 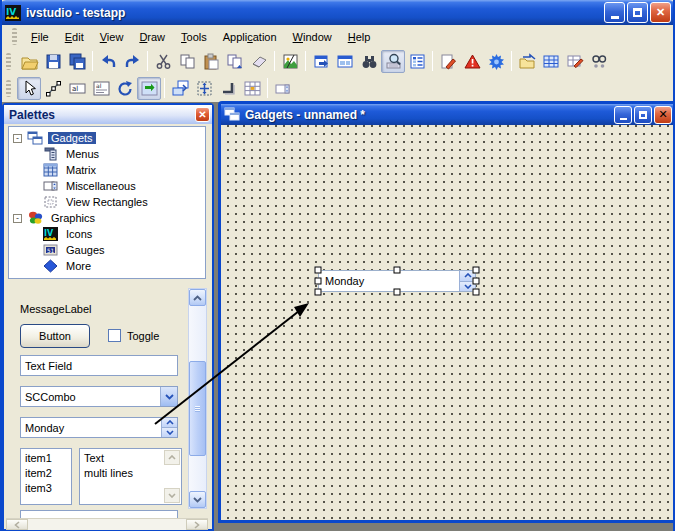 I want to click on spin-up-button, so click(x=170, y=422).